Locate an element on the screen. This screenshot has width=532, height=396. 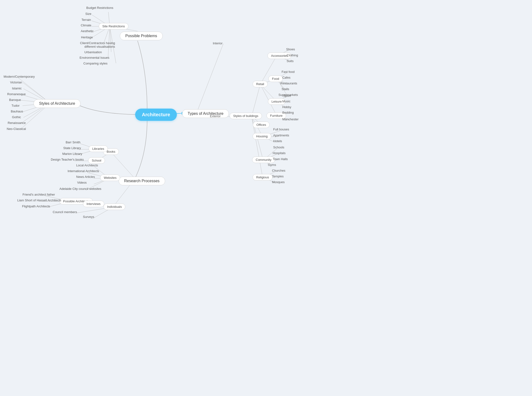
section-possible-problems: Possible Problems is located at coordinates (141, 36).